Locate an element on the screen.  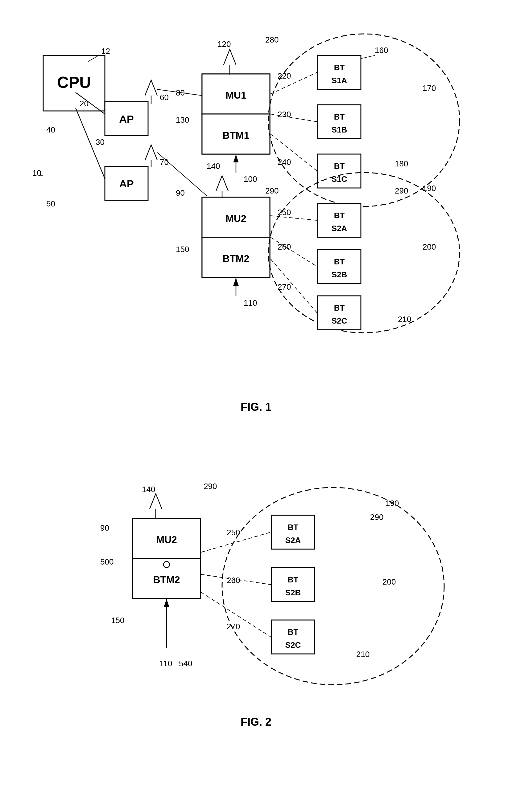
svg-text: 110 is located at coordinates (165, 664).